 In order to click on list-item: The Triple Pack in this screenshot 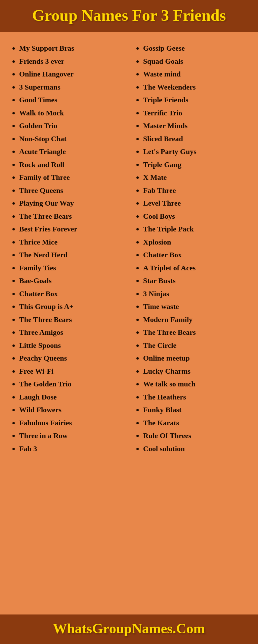, I will do `click(195, 229)`.